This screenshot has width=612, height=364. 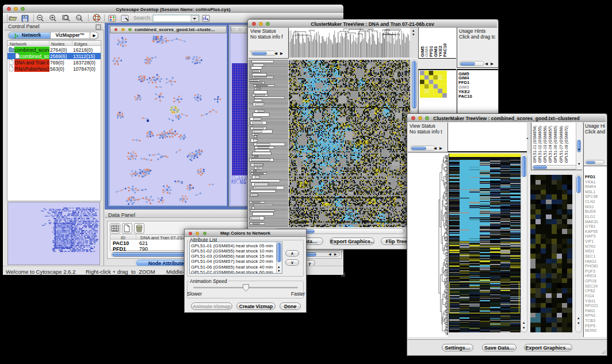 I want to click on svg-text: PAC10, so click(x=445, y=50).